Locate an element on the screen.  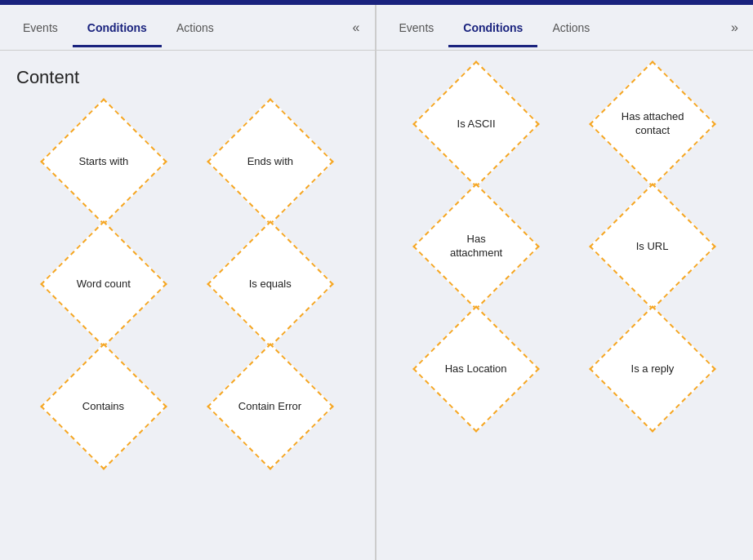
diamond-is-equals: Is equals is located at coordinates (271, 284).